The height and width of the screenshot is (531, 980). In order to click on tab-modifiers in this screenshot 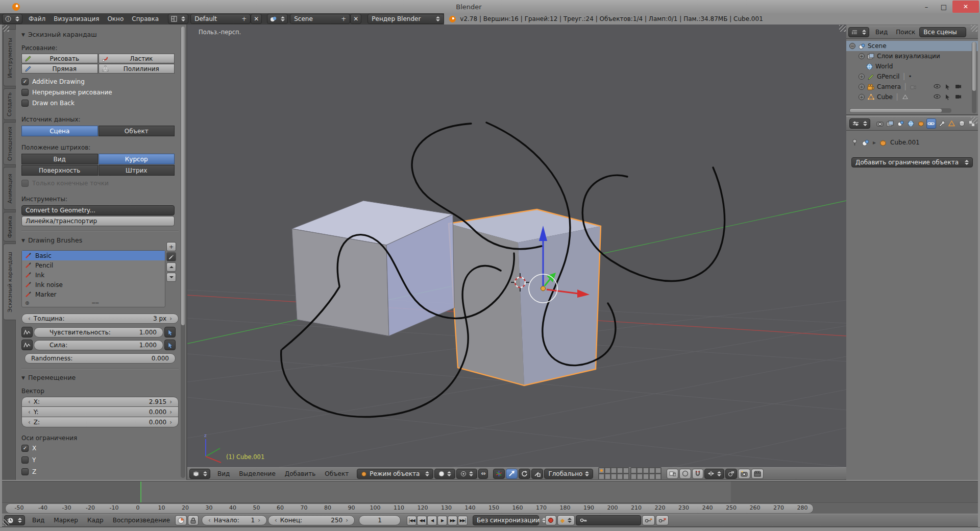, I will do `click(941, 124)`.